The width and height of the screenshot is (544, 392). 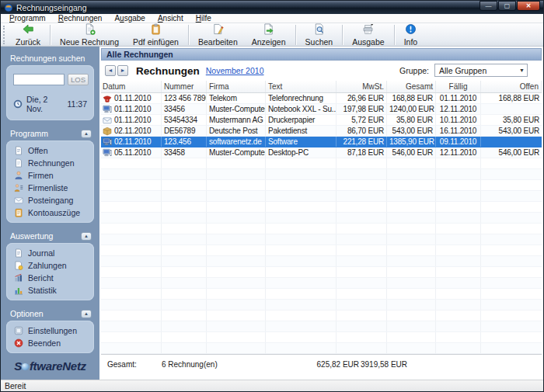 What do you see at coordinates (50, 272) in the screenshot?
I see `auswertung-panel: Journal Zahlungen Bericht Statistik` at bounding box center [50, 272].